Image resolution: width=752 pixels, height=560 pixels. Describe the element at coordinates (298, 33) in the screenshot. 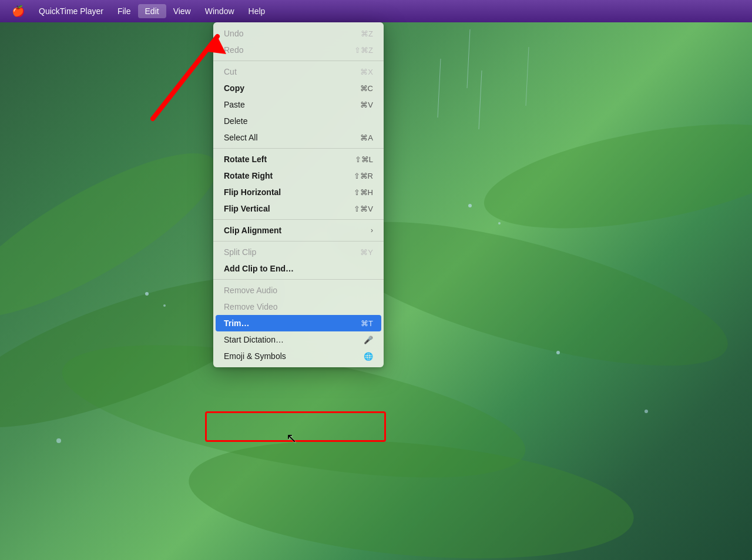

I see `menu-item-undo: Undo ⌘Z` at that location.